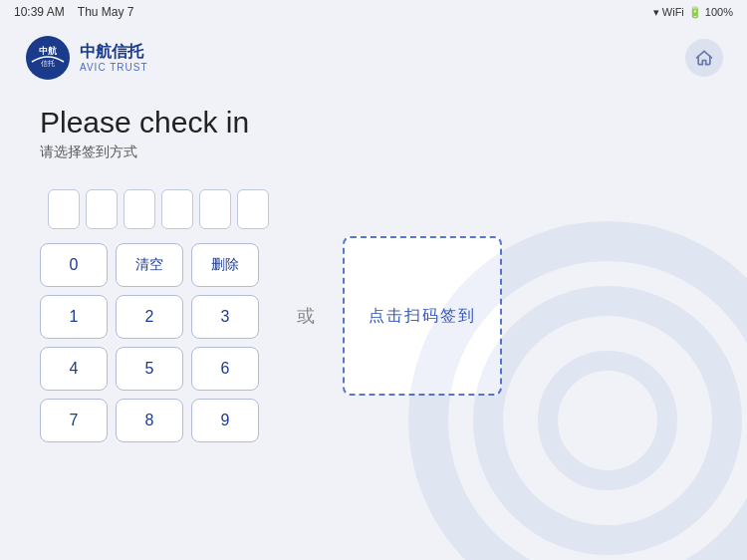 Image resolution: width=747 pixels, height=560 pixels. Describe the element at coordinates (225, 265) in the screenshot. I see `key-delete: 删除` at that location.